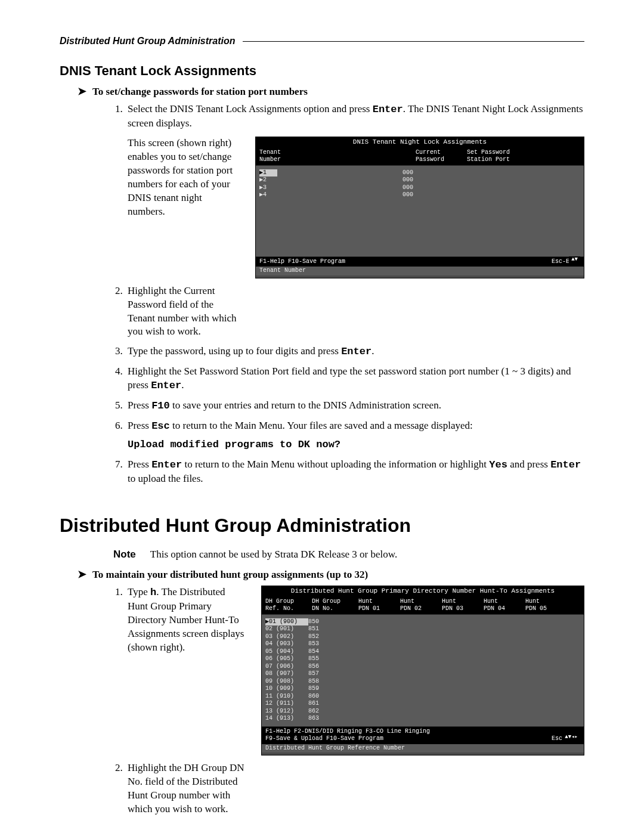  I want to click on term1-row: ▶3000, so click(420, 188).